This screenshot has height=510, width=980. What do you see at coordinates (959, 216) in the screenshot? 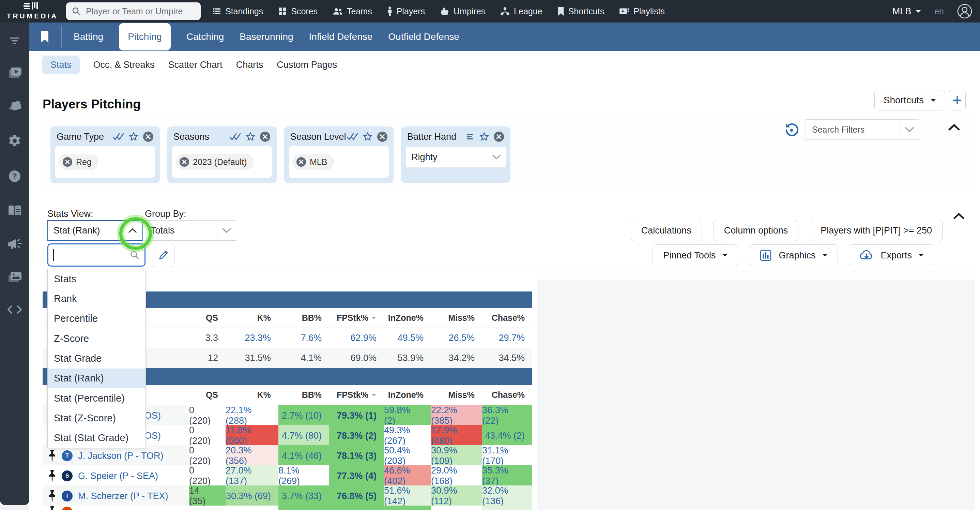
I see `collapse-controls-chevron-up-icon` at bounding box center [959, 216].